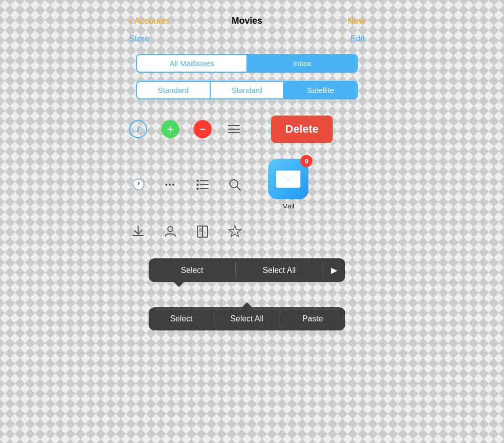 The image size is (504, 443). What do you see at coordinates (247, 127) in the screenshot?
I see `icons-row-1: i + − Delete` at bounding box center [247, 127].